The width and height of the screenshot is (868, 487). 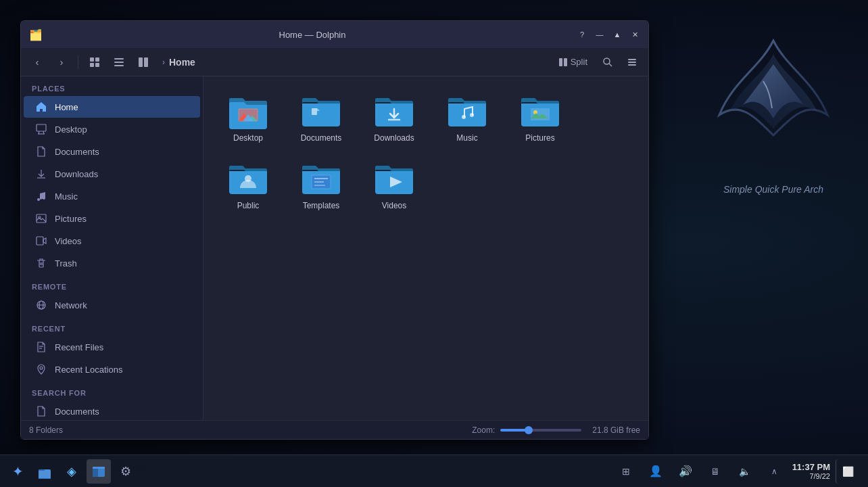 What do you see at coordinates (41, 107) in the screenshot?
I see `home-icon` at bounding box center [41, 107].